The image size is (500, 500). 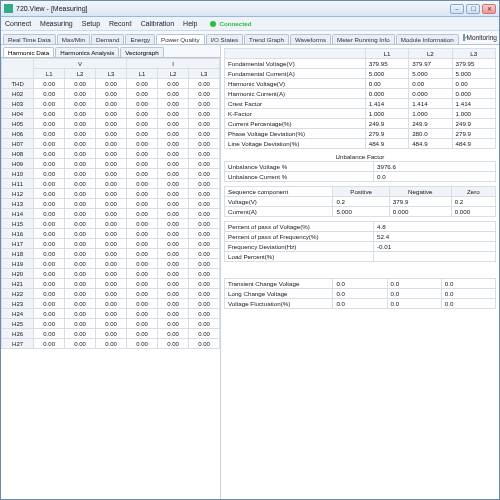 What do you see at coordinates (386, 104) in the screenshot?
I see `fund-value: 1.414` at bounding box center [386, 104].